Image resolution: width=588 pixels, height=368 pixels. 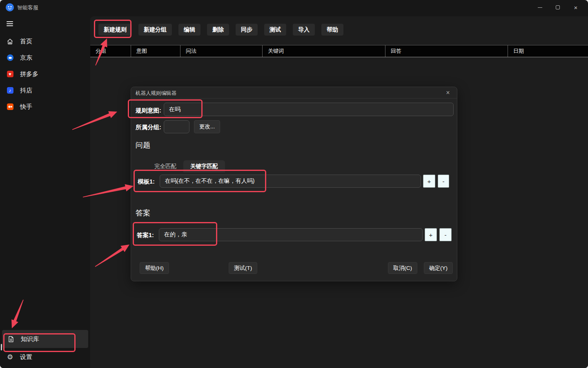 What do you see at coordinates (143, 213) in the screenshot?
I see `answer-section-heading: 答案` at bounding box center [143, 213].